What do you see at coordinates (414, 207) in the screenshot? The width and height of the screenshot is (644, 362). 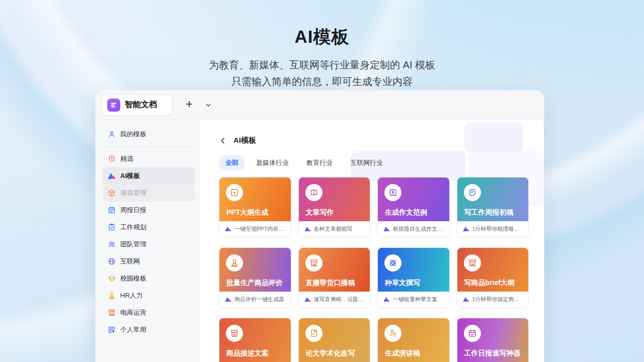 I see `template-card: 生成作文范例 根据题目生成作文范例` at bounding box center [414, 207].